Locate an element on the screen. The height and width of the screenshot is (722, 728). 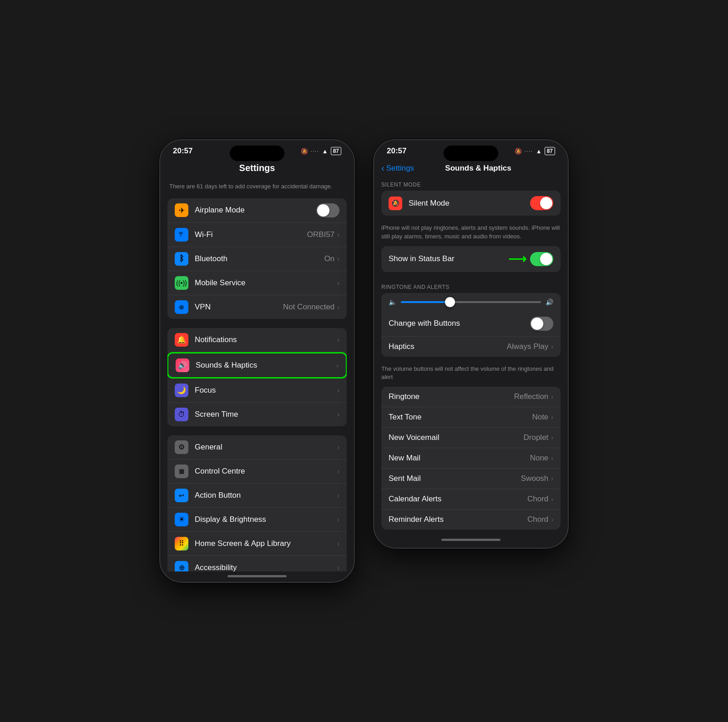
ringtone-label: Ringtone is located at coordinates (451, 397).